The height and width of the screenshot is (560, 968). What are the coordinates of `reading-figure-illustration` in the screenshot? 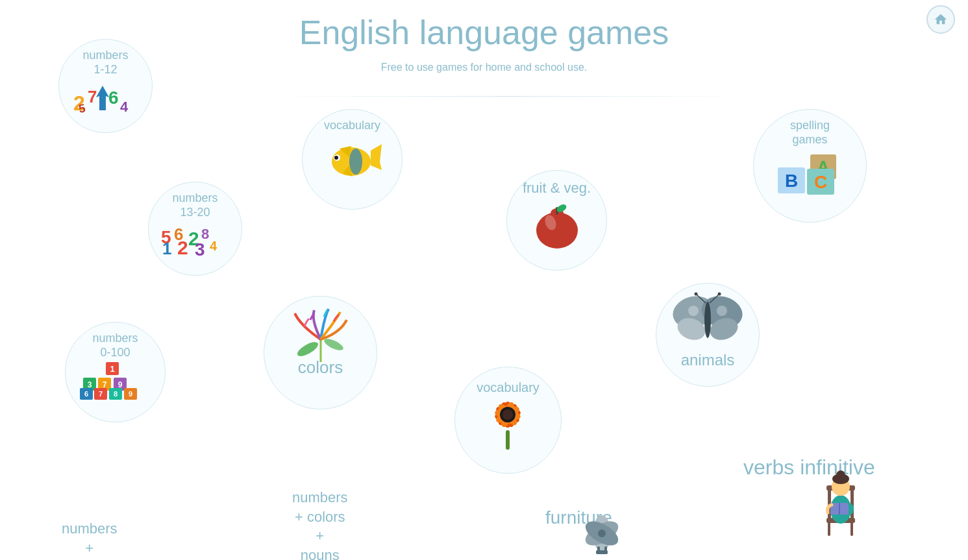 It's located at (852, 494).